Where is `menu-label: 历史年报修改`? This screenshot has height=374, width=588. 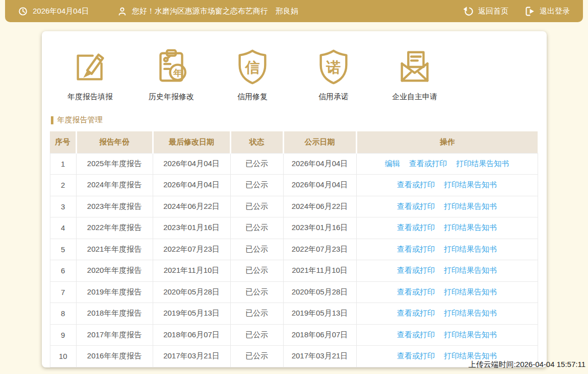
menu-label: 历史年报修改 is located at coordinates (171, 97).